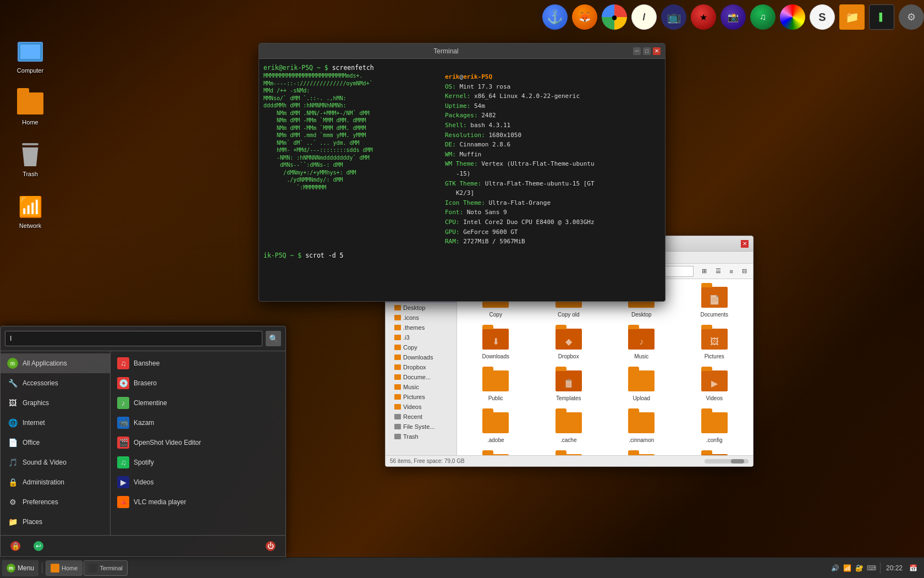  I want to click on network-label: Network, so click(30, 226).